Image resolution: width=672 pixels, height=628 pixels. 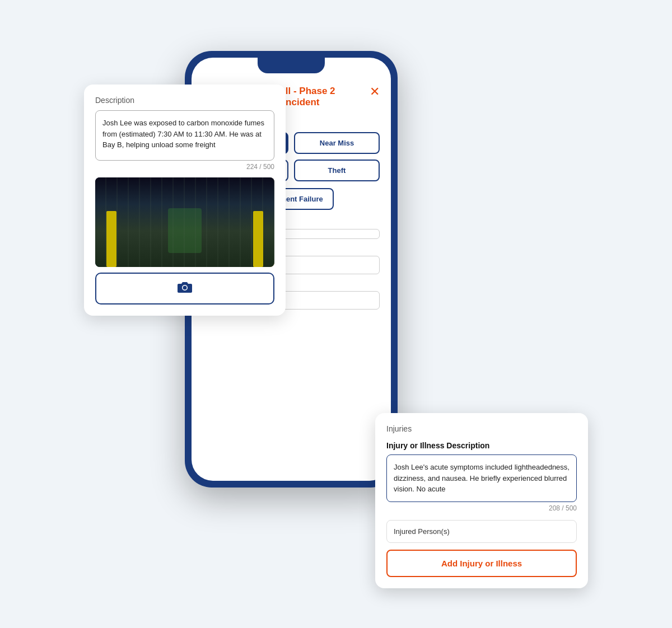 I want to click on add-injury-button: Add Injury or Illness, so click(x=482, y=563).